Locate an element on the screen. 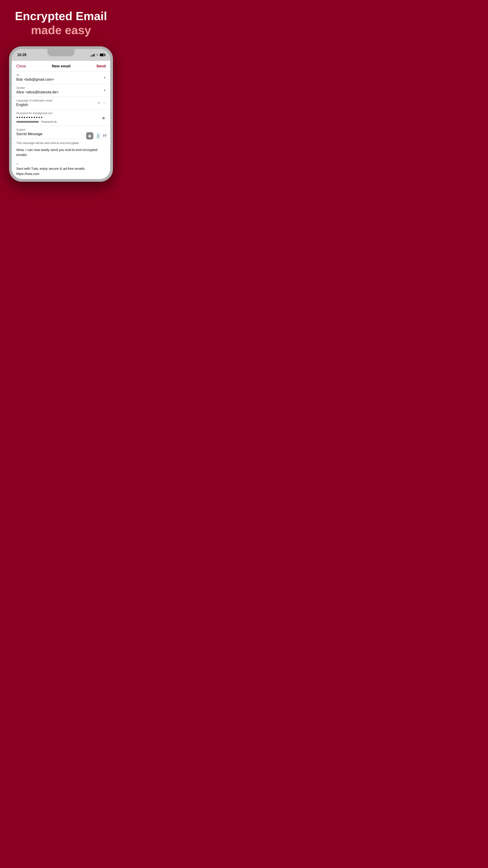 The width and height of the screenshot is (488, 868). to-field: To Bob <bob@gmail.com> ▼ is located at coordinates (61, 78).